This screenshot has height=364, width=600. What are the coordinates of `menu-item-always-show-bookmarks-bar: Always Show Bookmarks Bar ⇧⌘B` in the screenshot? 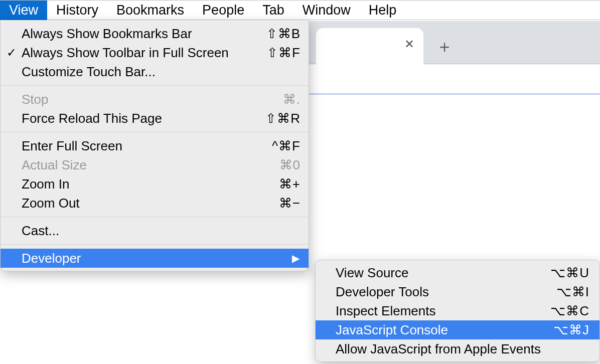 It's located at (155, 34).